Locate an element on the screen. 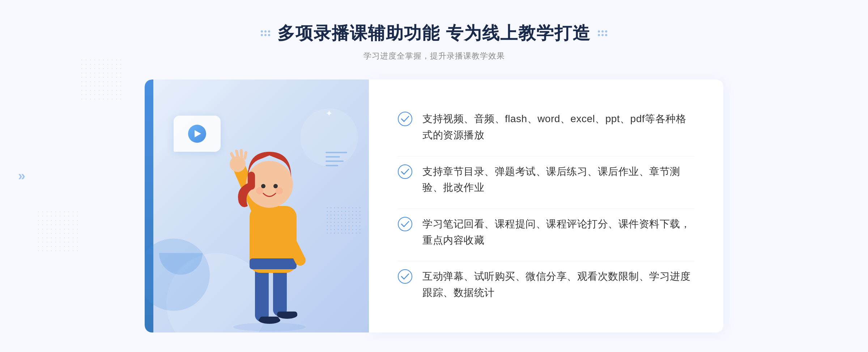 This screenshot has width=868, height=352. feature-item-3: 学习笔记回看、课程提问、课程评论打分、课件资料下载，重点内容收藏 is located at coordinates (546, 232).